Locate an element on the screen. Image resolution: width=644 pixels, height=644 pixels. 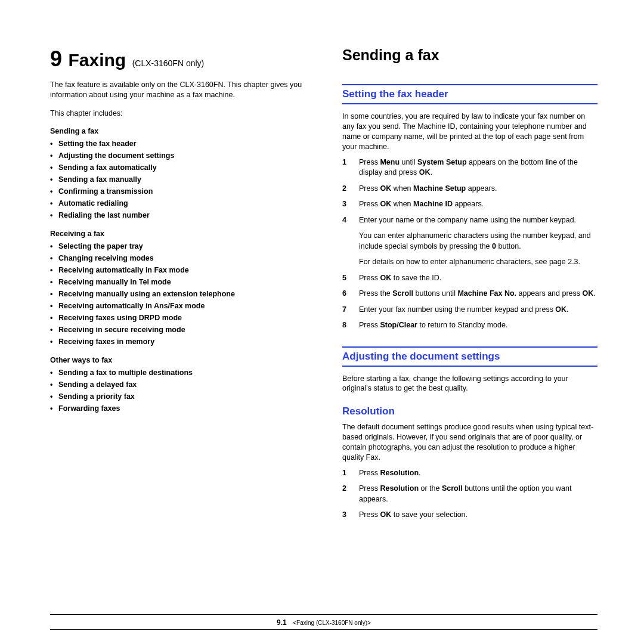
step: Press Menu until System Setup appears on… is located at coordinates (470, 168).